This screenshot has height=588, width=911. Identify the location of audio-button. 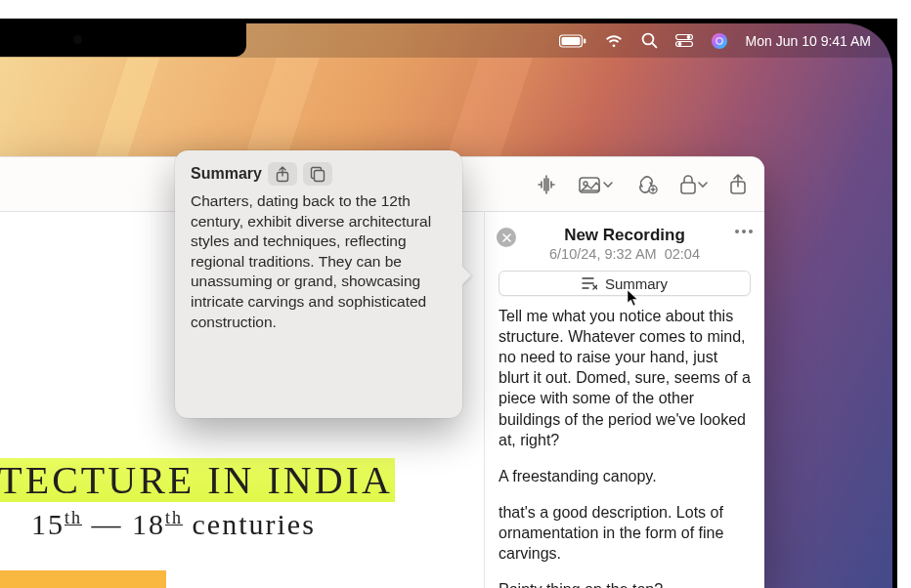
(546, 185).